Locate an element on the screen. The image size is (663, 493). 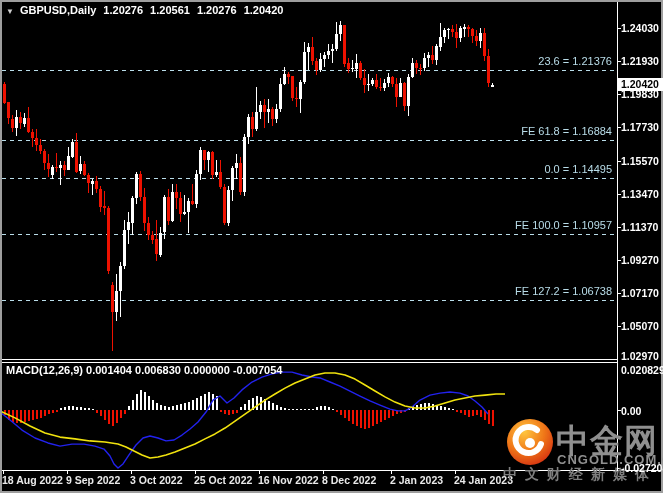
low-value: 1.20276 is located at coordinates (217, 10).